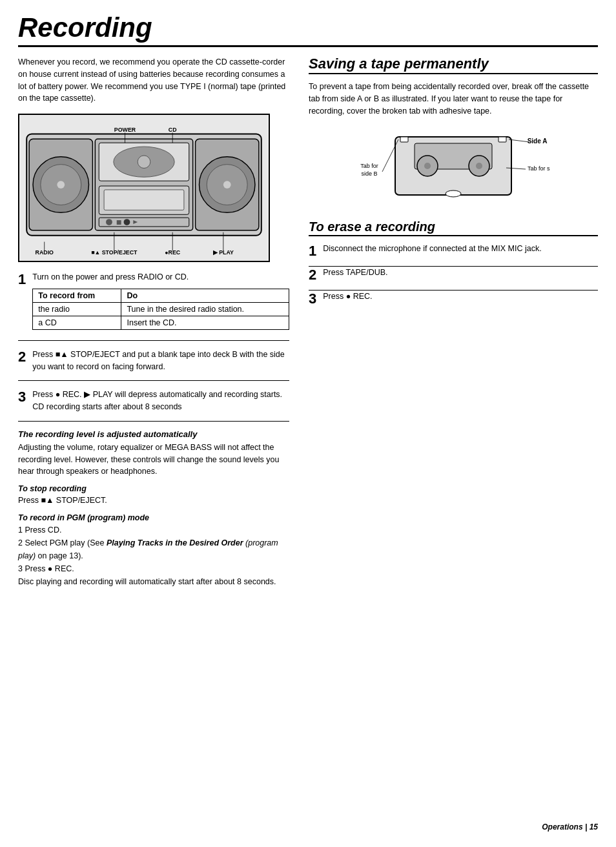  What do you see at coordinates (22, 280) in the screenshot?
I see `step1-number: 1` at bounding box center [22, 280].